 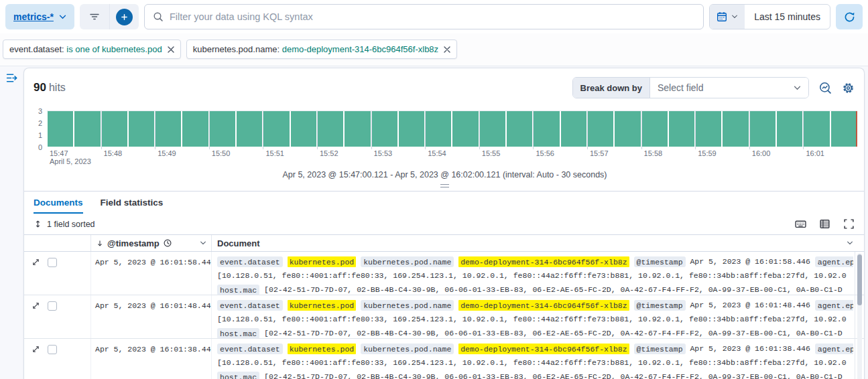 I want to click on calendar-icon, so click(x=722, y=17).